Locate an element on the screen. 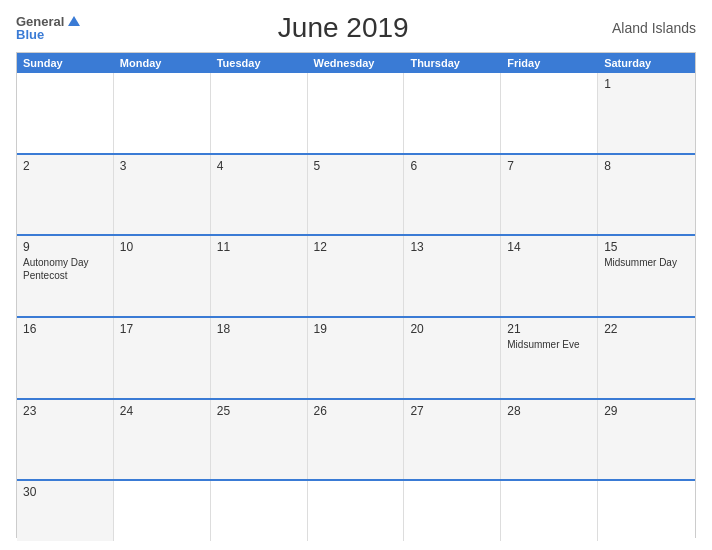 This screenshot has width=712, height=550. calendar-cell: 3 is located at coordinates (162, 195).